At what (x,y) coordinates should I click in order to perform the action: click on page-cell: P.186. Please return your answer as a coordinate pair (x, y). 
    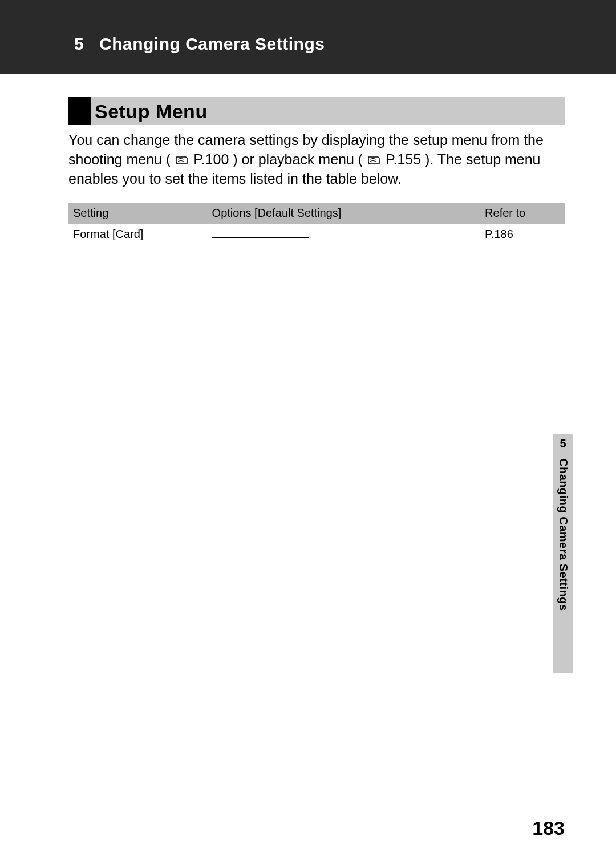
    Looking at the image, I should click on (522, 546).